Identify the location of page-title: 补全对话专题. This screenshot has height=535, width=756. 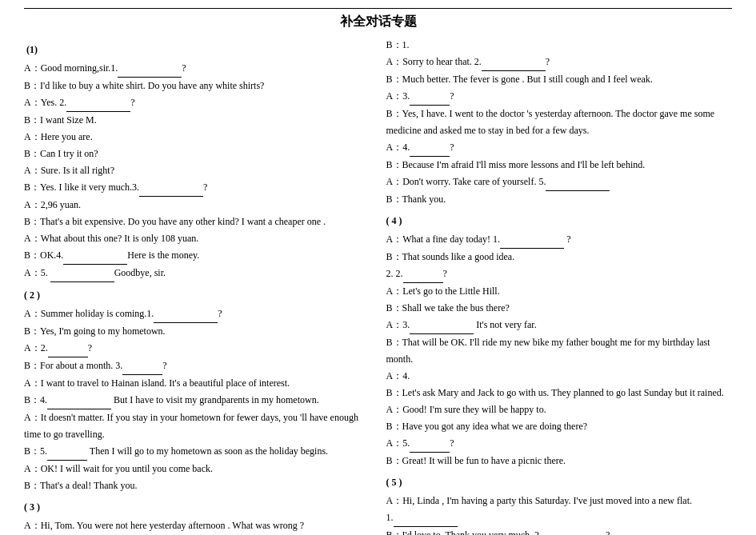
(378, 22).